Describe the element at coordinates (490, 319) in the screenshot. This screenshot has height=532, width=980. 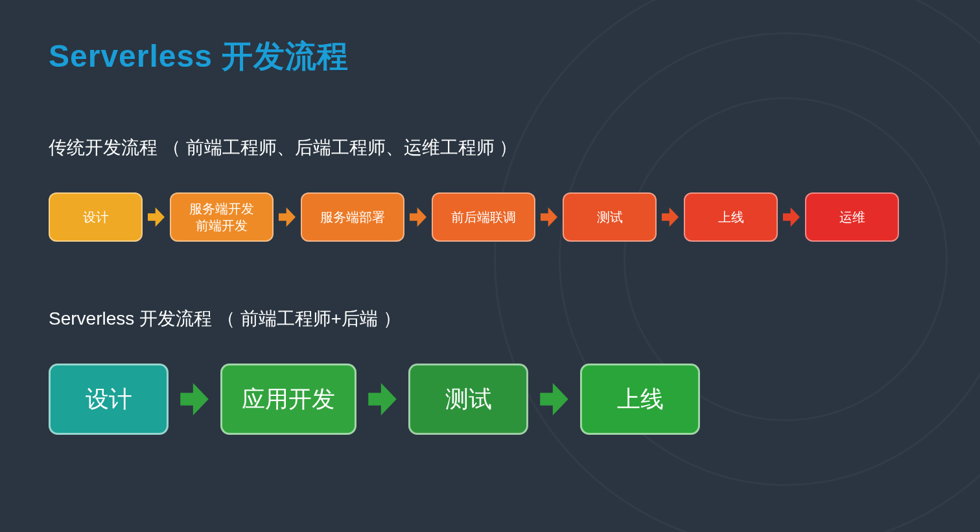
I see `serverless-flow-label: Serverless 开发流程 （ 前端工程师+后端 ）` at that location.